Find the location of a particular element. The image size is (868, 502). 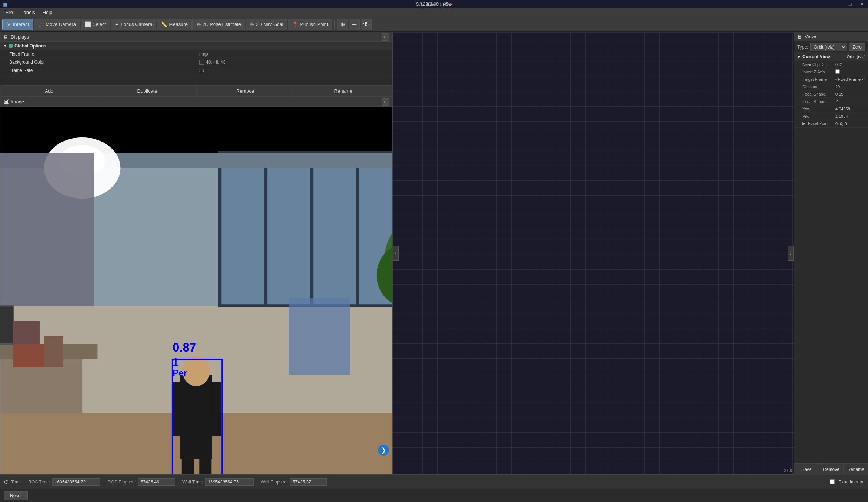

svg-text: Per is located at coordinates (180, 373).